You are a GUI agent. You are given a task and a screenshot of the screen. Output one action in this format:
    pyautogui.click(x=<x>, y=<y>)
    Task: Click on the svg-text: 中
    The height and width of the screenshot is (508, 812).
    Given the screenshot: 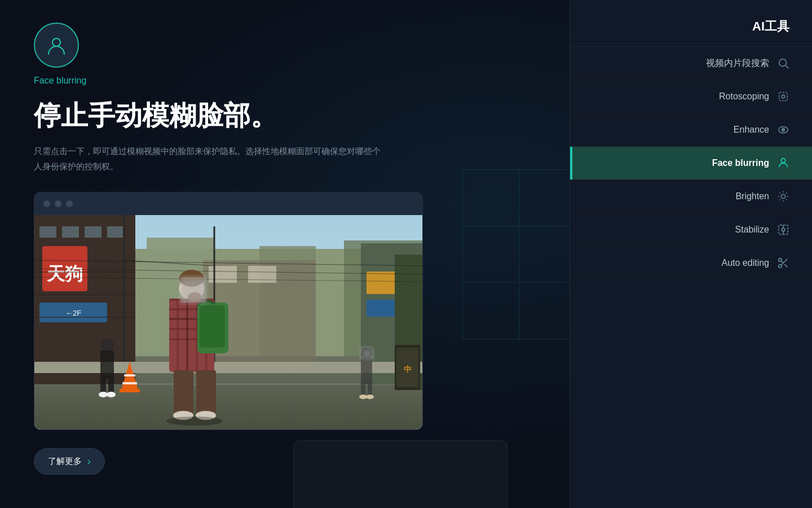 What is the action you would take?
    pyautogui.click(x=408, y=369)
    